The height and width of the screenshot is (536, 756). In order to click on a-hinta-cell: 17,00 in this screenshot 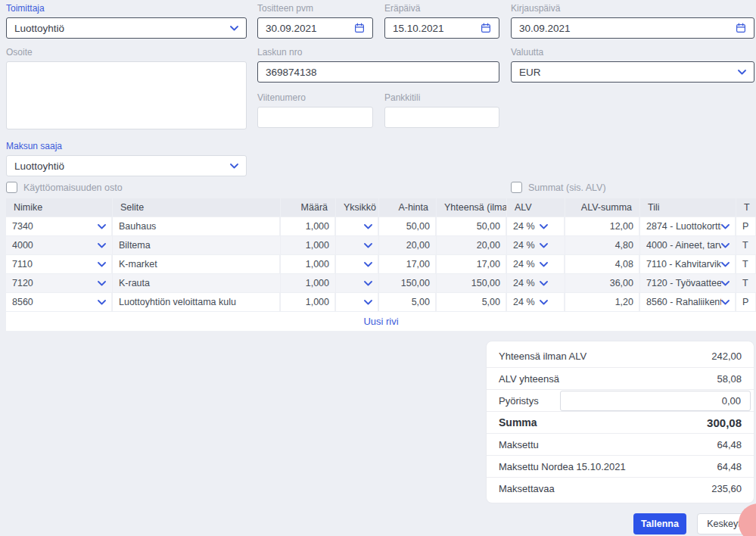, I will do `click(407, 264)`.